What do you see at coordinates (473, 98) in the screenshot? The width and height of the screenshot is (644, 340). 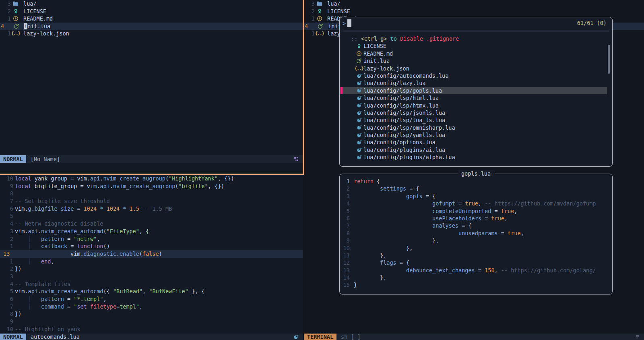 I see `picker-item: lua/config/lsp/html.lua` at bounding box center [473, 98].